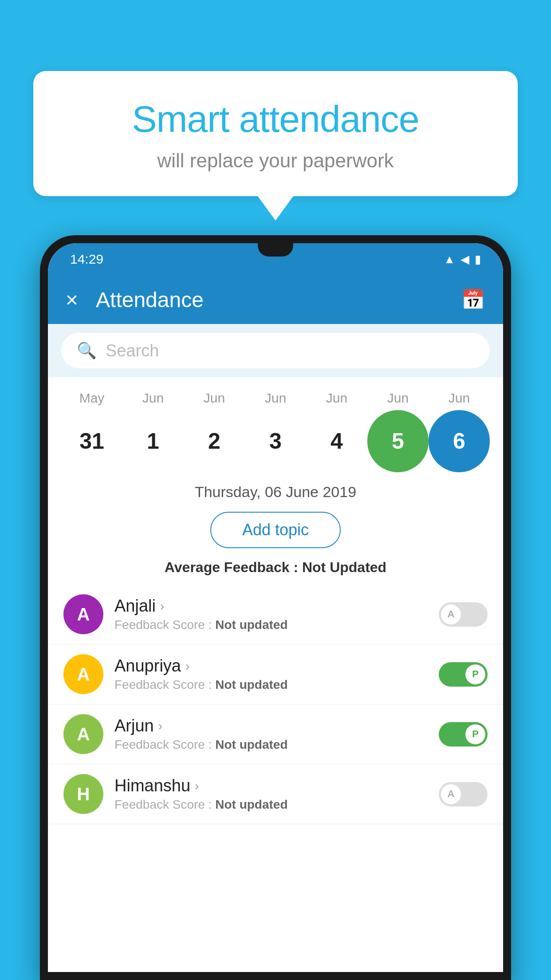 The height and width of the screenshot is (980, 551). I want to click on cal-day-2: 2, so click(214, 441).